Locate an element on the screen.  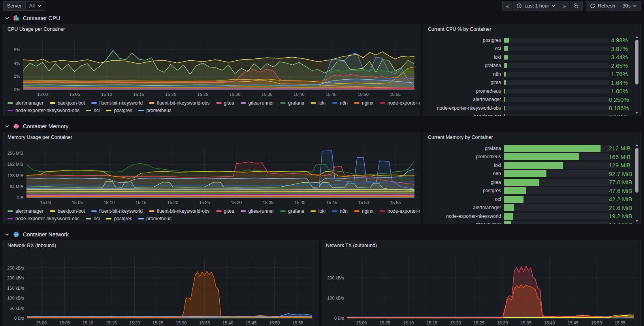
series-fill-gitea is located at coordinates (491, 292).